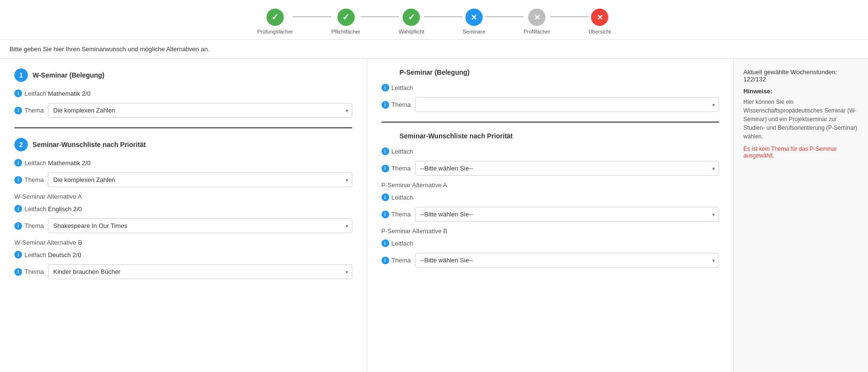 The width and height of the screenshot is (868, 372). I want to click on info-icon-p-altb-thema: i, so click(385, 260).